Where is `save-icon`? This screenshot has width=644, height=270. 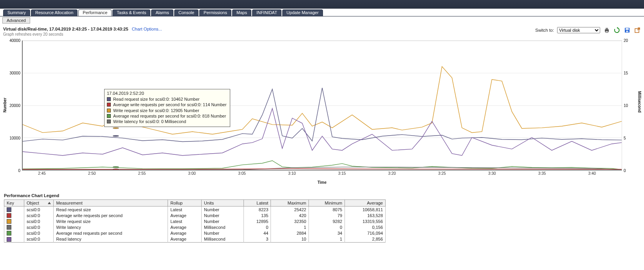 save-icon is located at coordinates (627, 30).